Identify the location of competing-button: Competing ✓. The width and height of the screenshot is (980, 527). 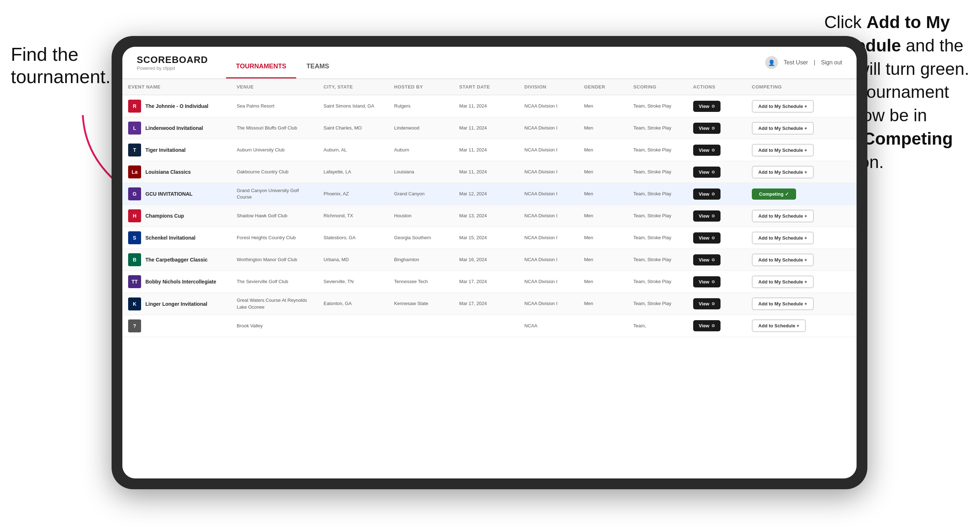
(774, 194).